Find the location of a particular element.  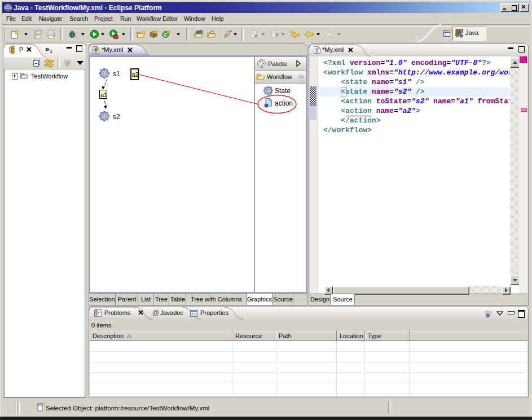

svg-text: s2 is located at coordinates (116, 117).